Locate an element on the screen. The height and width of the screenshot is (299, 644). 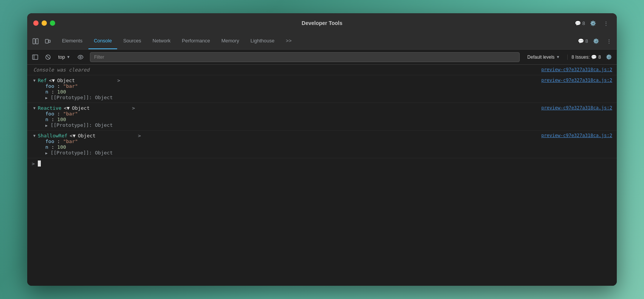
more-options-icon: ⋮ is located at coordinates (606, 23).